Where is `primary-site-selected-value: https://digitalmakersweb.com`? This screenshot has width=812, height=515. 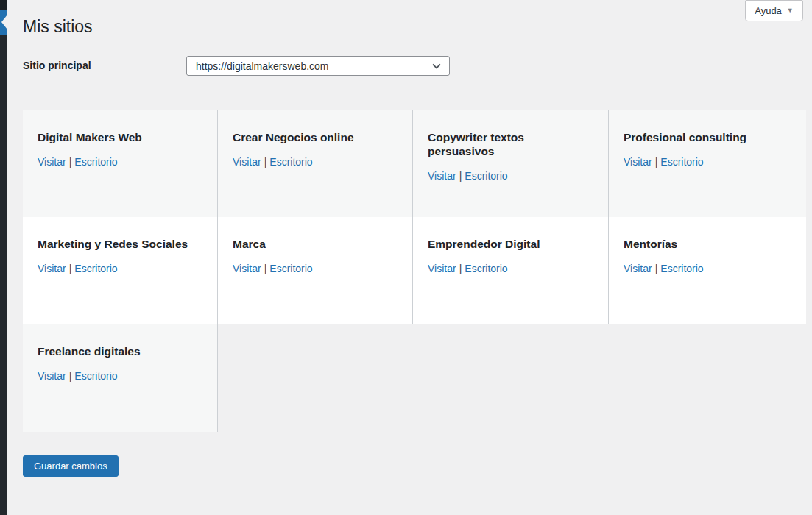 primary-site-selected-value: https://digitalmakersweb.com is located at coordinates (314, 66).